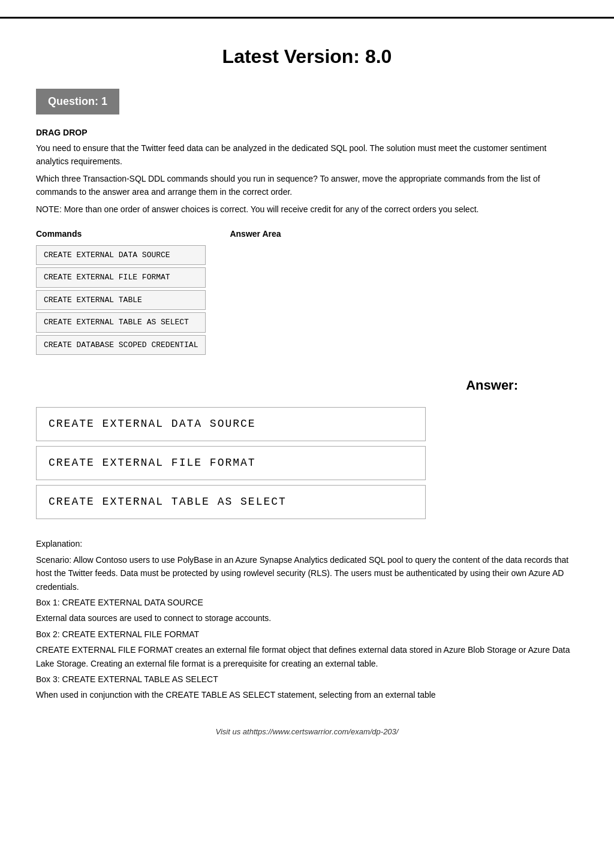 The height and width of the screenshot is (868, 614). I want to click on answer-box-2: CREATE EXTERNAL FILE FORMAT, so click(231, 463).